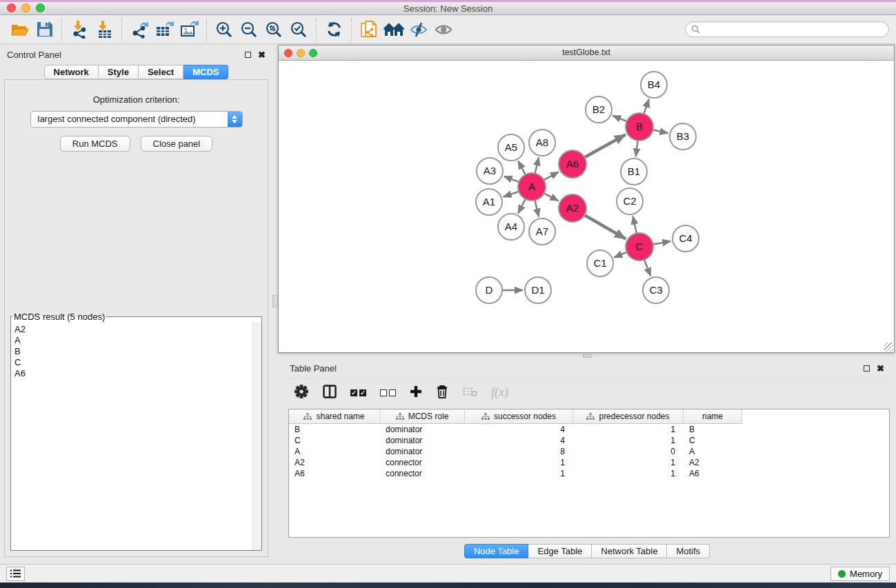 This screenshot has height=588, width=896. What do you see at coordinates (656, 290) in the screenshot?
I see `node-C3: C3` at bounding box center [656, 290].